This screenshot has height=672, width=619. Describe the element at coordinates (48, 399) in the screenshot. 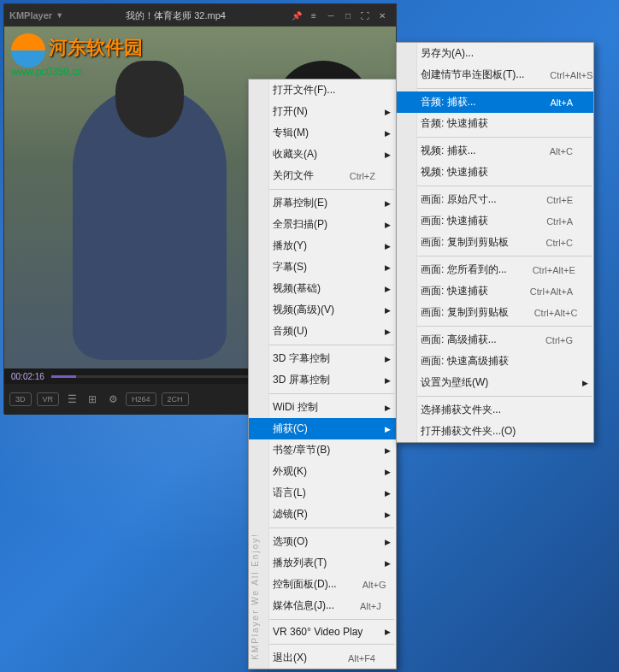

I see `badge-vr: VR` at that location.